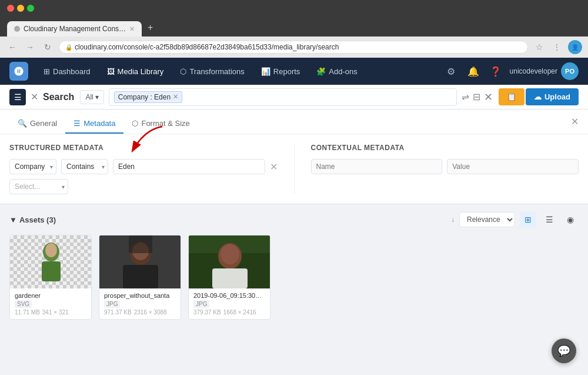 The width and height of the screenshot is (588, 375). What do you see at coordinates (151, 28) in the screenshot?
I see `new-tab-button: +` at bounding box center [151, 28].